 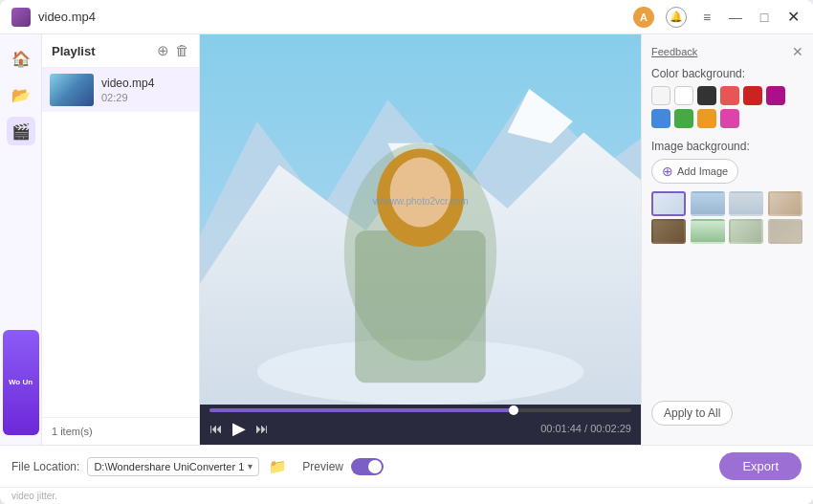 What do you see at coordinates (668, 171) in the screenshot?
I see `add-icon: ⊕` at bounding box center [668, 171].